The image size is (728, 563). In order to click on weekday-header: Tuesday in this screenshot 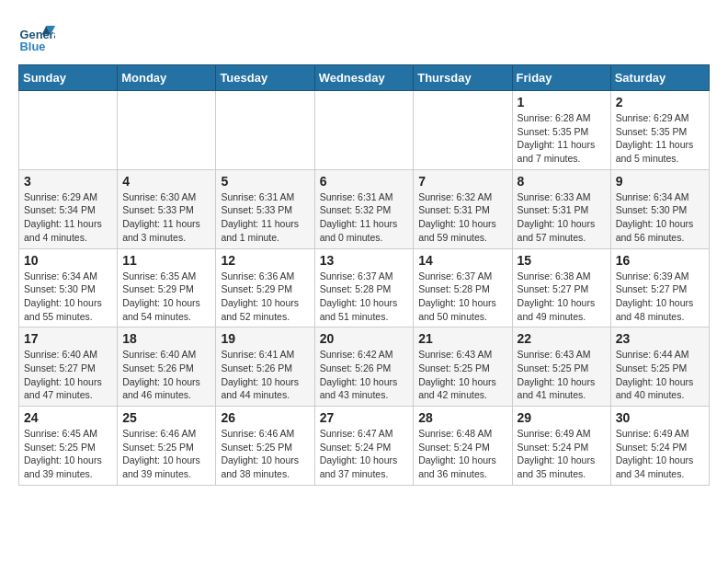, I will do `click(265, 78)`.